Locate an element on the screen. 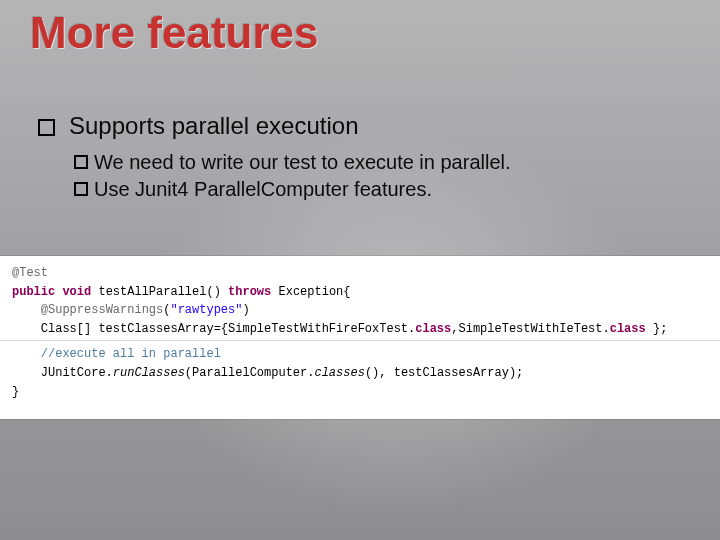  code-token: ,SimpleTestWithIeTest. is located at coordinates (530, 329).